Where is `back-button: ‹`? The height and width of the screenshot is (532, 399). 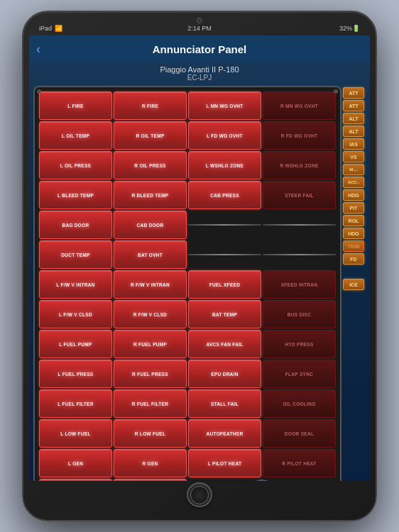
back-button: ‹ is located at coordinates (38, 50).